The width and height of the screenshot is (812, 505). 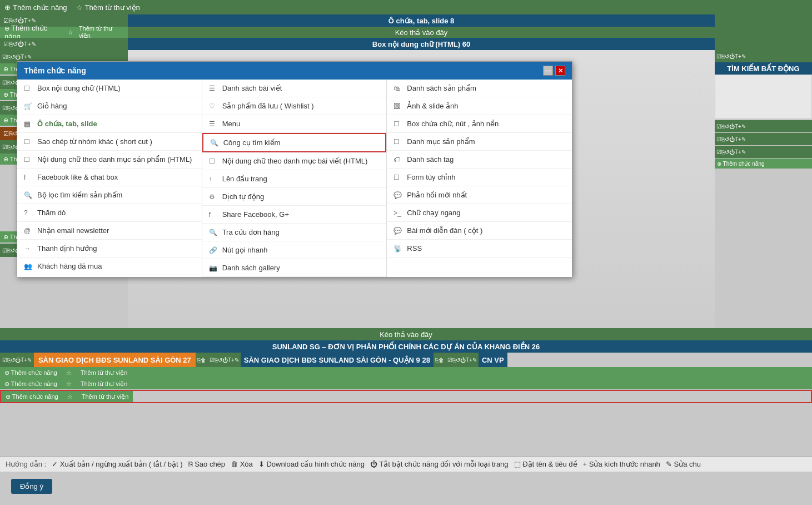 I want to click on modal-item-cong-cu-tim-kiem: 🔍 Công cụ tìm kiếm, so click(x=295, y=142).